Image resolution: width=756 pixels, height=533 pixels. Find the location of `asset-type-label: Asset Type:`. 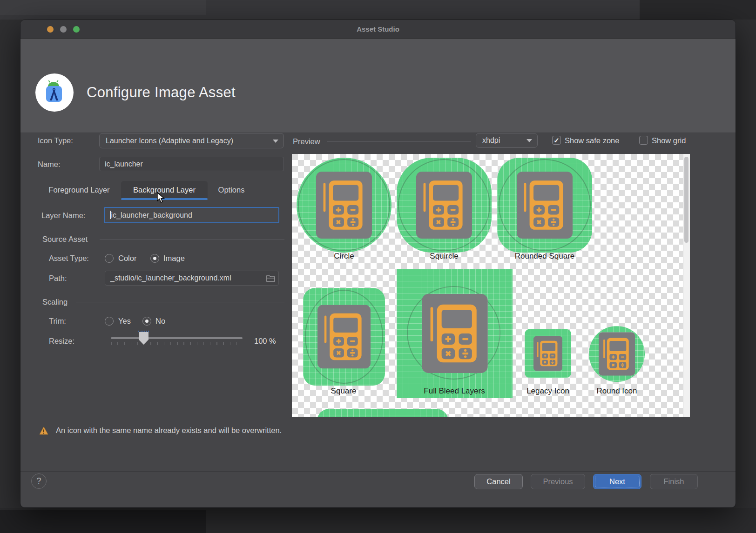

asset-type-label: Asset Type: is located at coordinates (69, 259).